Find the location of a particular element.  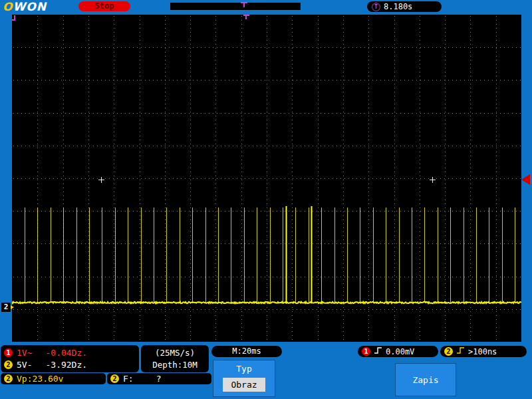

menu-typ-title: Typ is located at coordinates (244, 368).